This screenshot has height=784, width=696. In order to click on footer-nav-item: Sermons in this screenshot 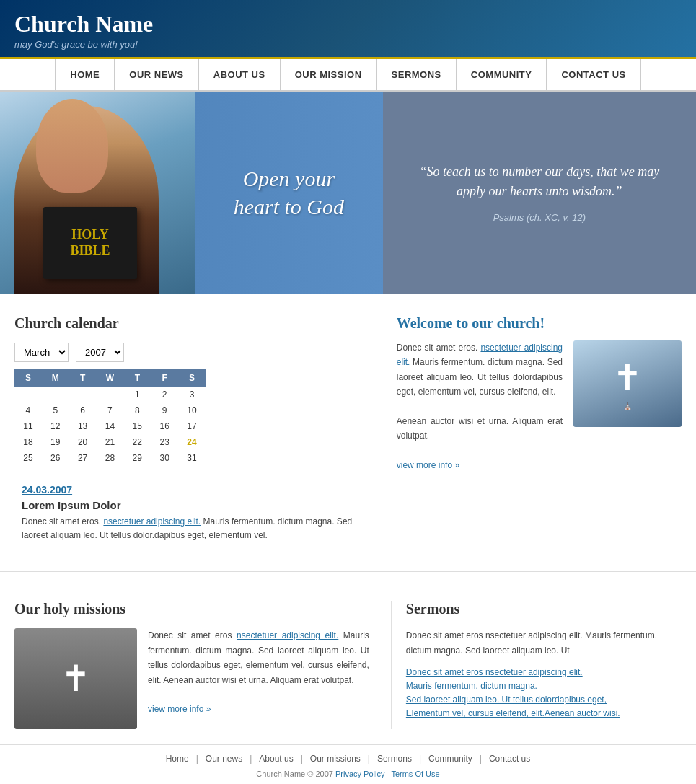, I will do `click(395, 759)`.